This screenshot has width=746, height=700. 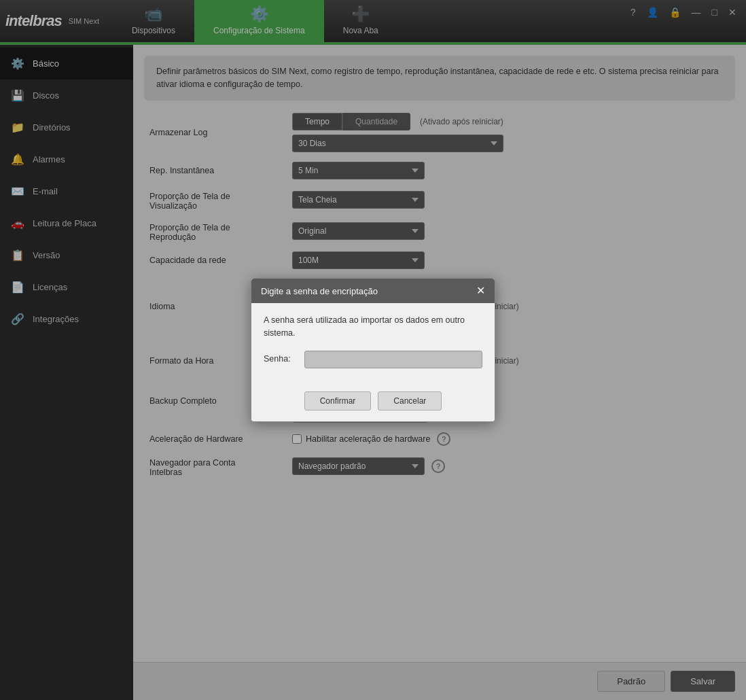 What do you see at coordinates (338, 401) in the screenshot?
I see `modal-confirmar-button: Confirmar` at bounding box center [338, 401].